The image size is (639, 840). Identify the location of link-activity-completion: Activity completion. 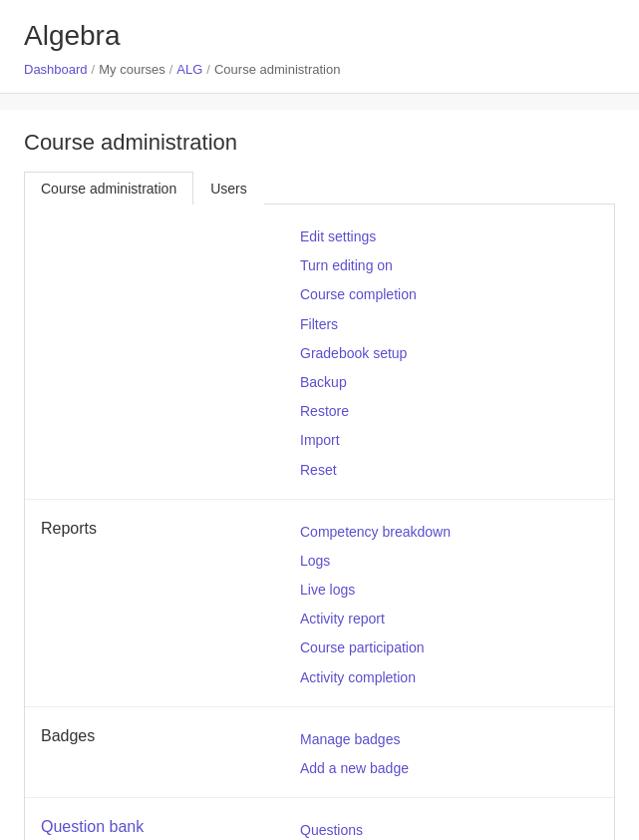
(449, 678).